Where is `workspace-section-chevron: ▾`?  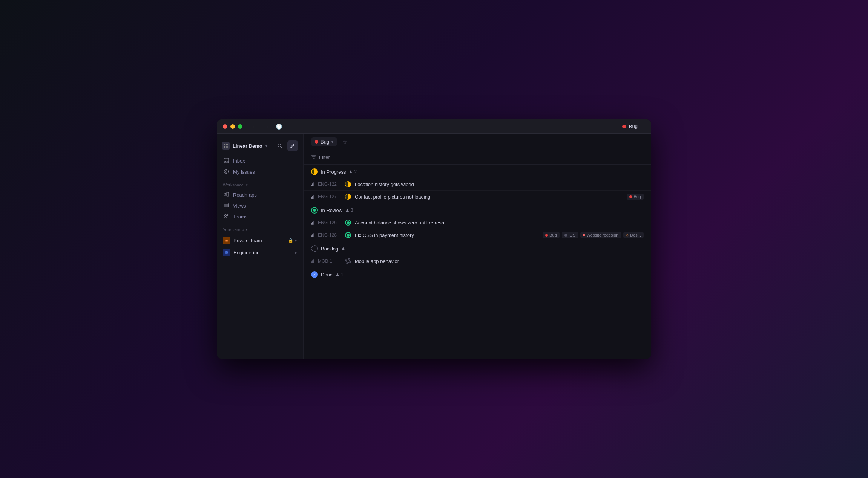 workspace-section-chevron: ▾ is located at coordinates (247, 185).